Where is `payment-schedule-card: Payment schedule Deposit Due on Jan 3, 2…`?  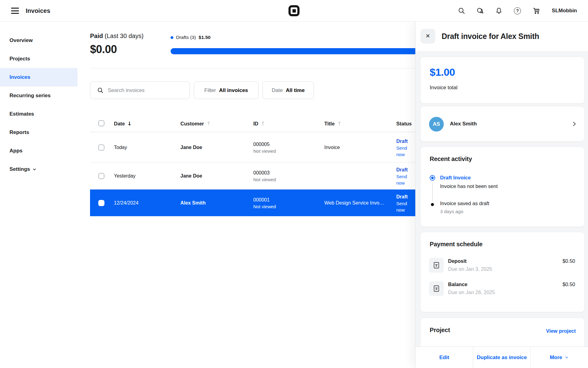 payment-schedule-card: Payment schedule Deposit Due on Jan 3, 2… is located at coordinates (502, 272).